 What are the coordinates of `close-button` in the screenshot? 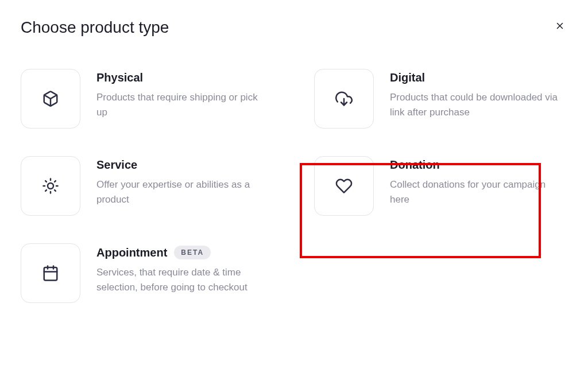 It's located at (560, 26).